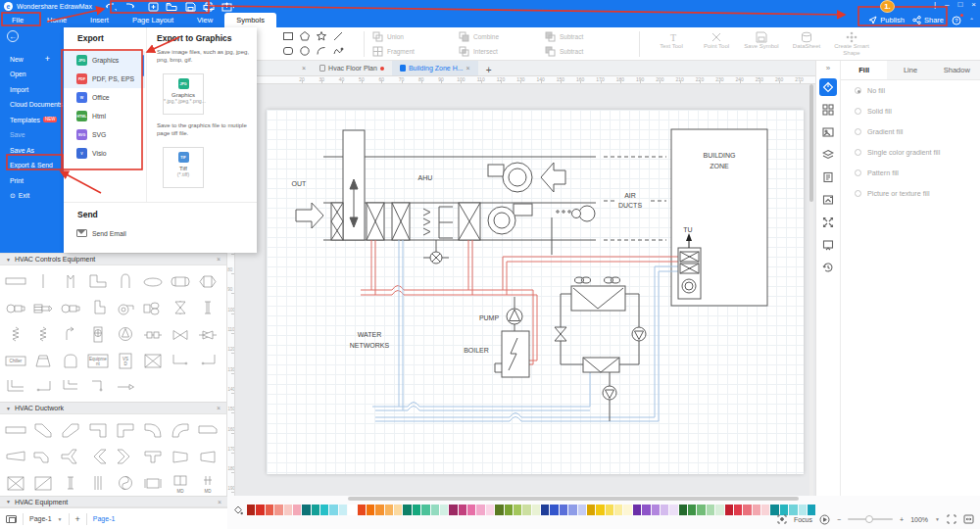 The image size is (980, 529). I want to click on symbol-duct-y2, so click(125, 457).